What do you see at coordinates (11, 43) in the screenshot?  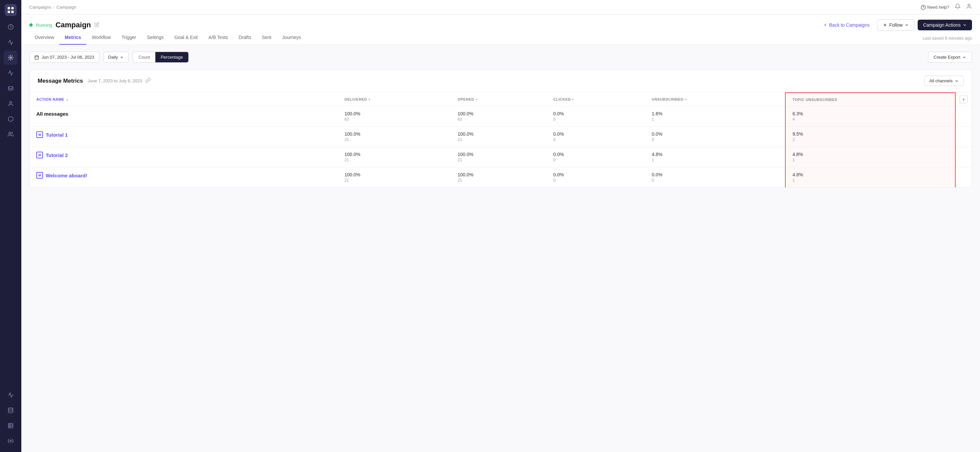 I see `sidebar-item-analytics` at bounding box center [11, 43].